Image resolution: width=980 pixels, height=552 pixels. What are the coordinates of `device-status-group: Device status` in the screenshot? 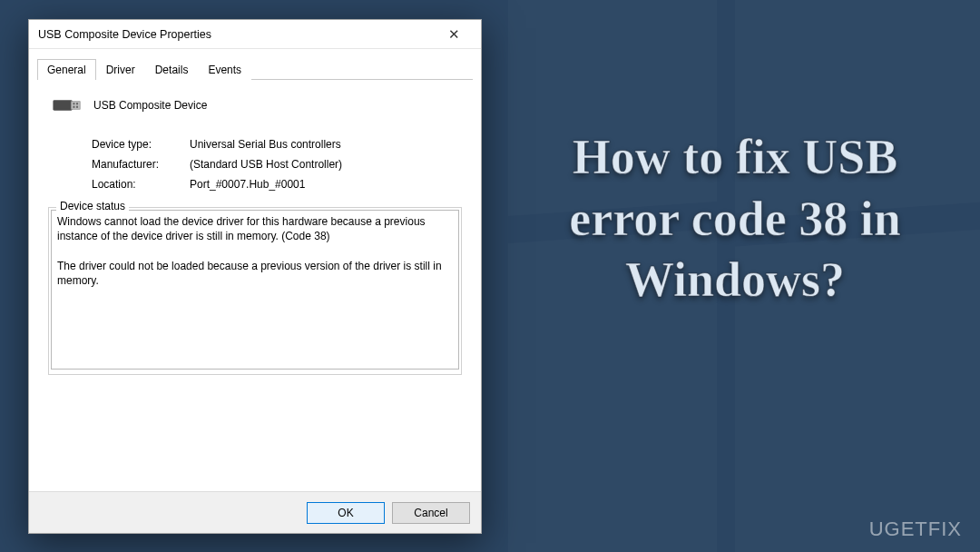 It's located at (255, 291).